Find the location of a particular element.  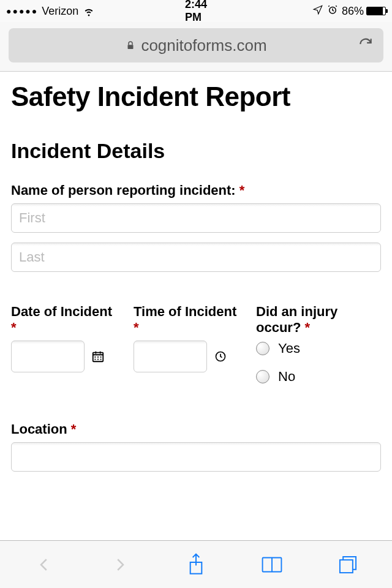

battery-icon is located at coordinates (376, 11).